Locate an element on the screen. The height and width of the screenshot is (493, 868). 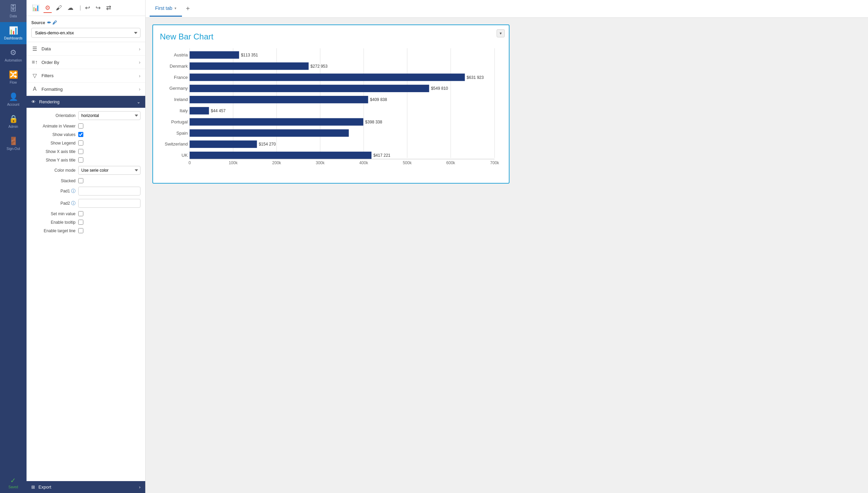
menu-item-orderby: ≡↑ Order By › is located at coordinates (86, 63).